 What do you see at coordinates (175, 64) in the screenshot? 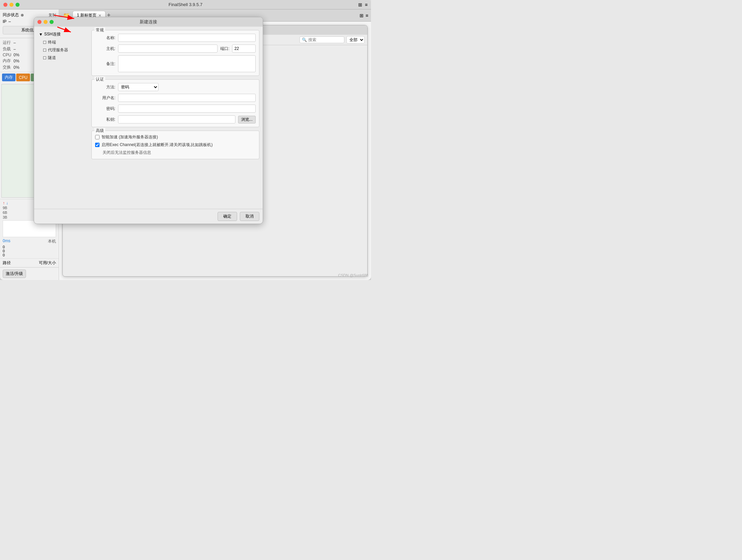
I see `note-row: 备注:` at bounding box center [175, 64].